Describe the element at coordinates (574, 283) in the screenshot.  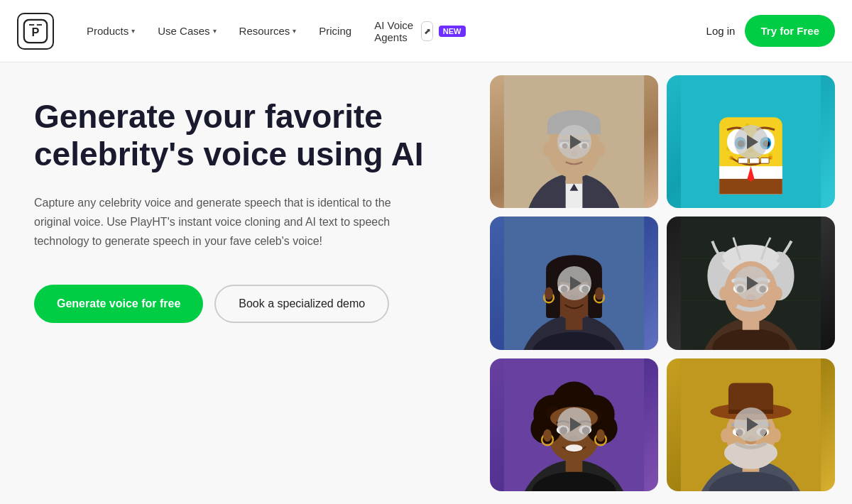
I see `play-button-woman1` at that location.